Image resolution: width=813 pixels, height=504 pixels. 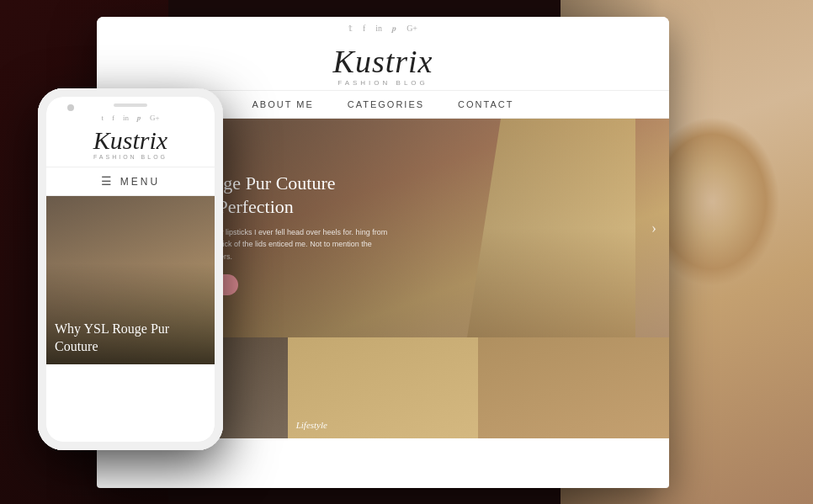 I want to click on nav-about: ABOUT ME, so click(x=283, y=104).